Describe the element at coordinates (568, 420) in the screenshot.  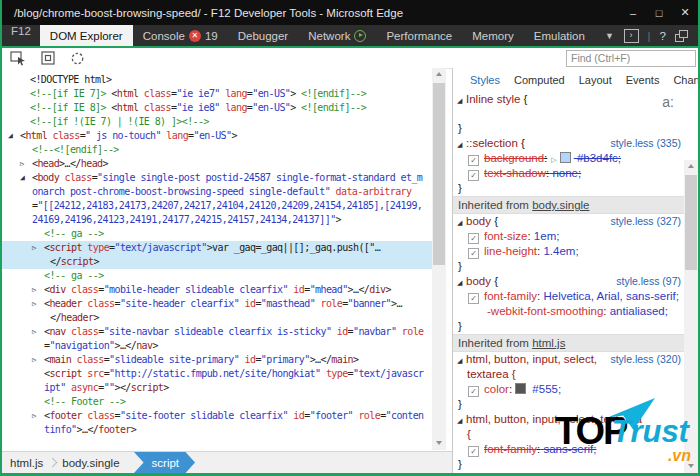
I see `css-selector-row: ◢html, button, input, select, textarea` at that location.